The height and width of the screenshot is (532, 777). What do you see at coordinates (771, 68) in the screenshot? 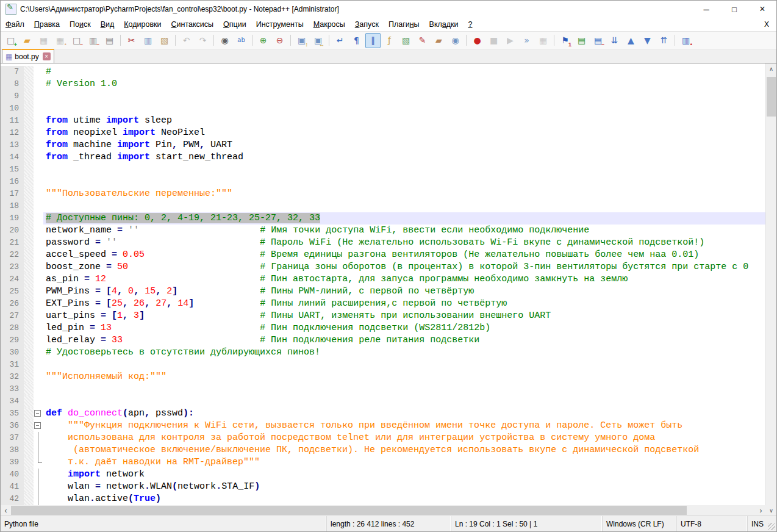
I see `scroll-up-arrow-icon: ∧` at bounding box center [771, 68].